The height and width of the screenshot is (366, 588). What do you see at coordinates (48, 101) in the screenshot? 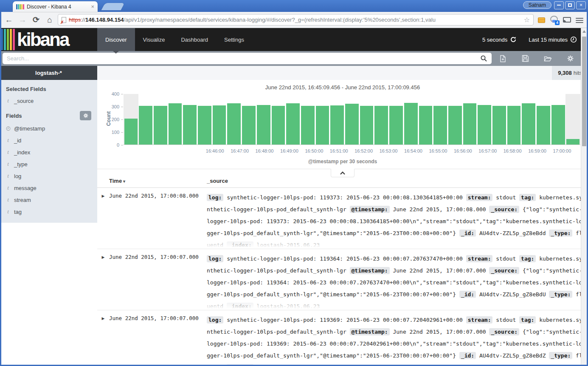
I see `sidebar-field-_source: t_source` at bounding box center [48, 101].